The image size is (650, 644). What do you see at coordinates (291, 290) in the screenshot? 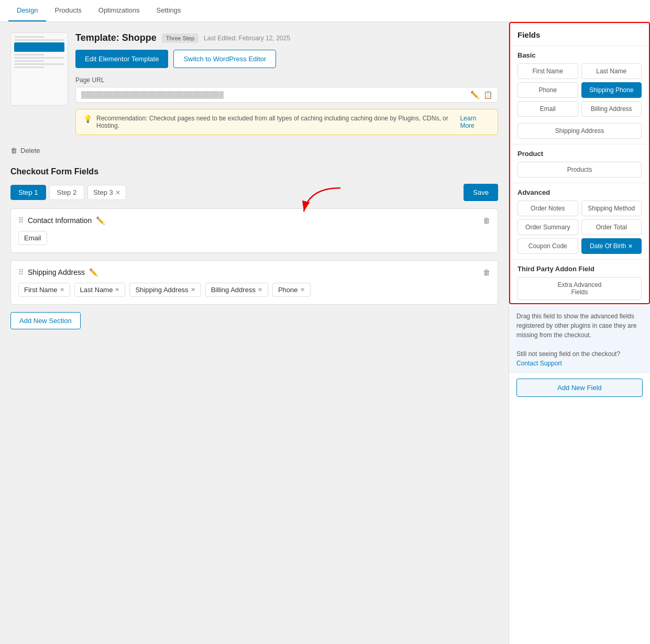
I see `field-tag-phone: Phone ✕` at bounding box center [291, 290].